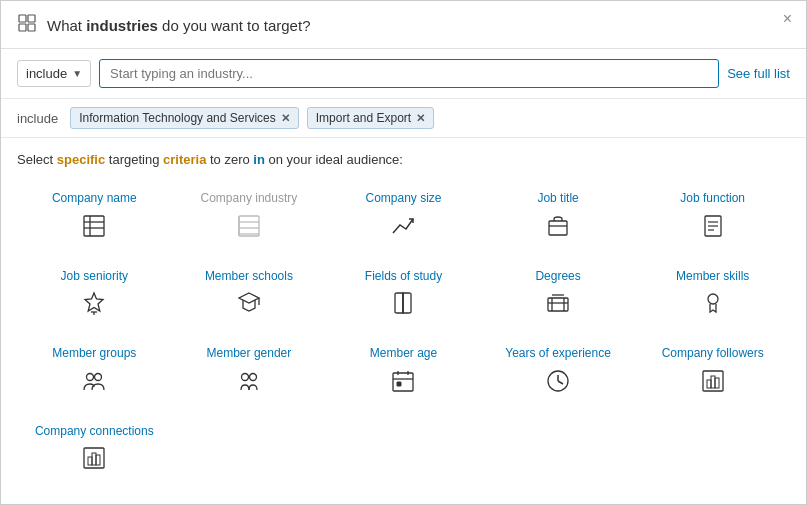 The width and height of the screenshot is (807, 505). I want to click on tag-import-export-remove: ✕, so click(420, 118).